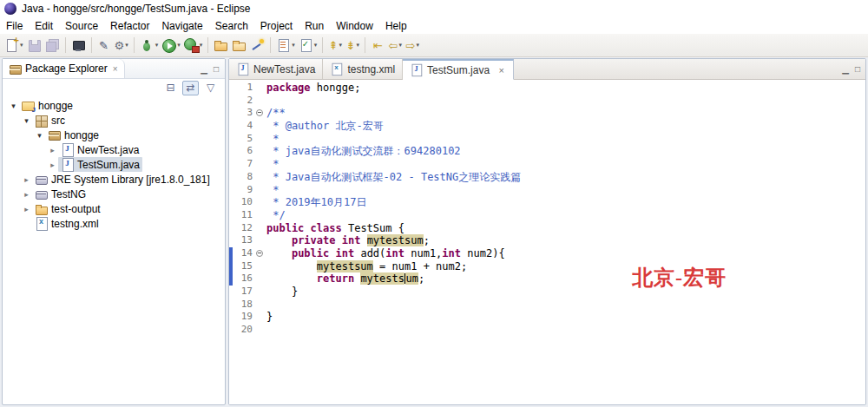 This screenshot has height=407, width=868. What do you see at coordinates (458, 69) in the screenshot?
I see `editor-tab-testsum-java: TestSum.java×` at bounding box center [458, 69].